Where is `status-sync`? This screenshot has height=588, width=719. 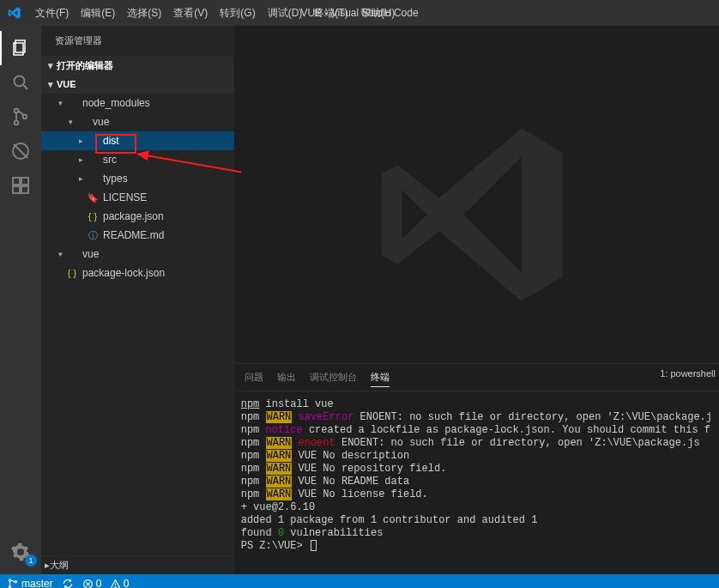 status-sync is located at coordinates (68, 583).